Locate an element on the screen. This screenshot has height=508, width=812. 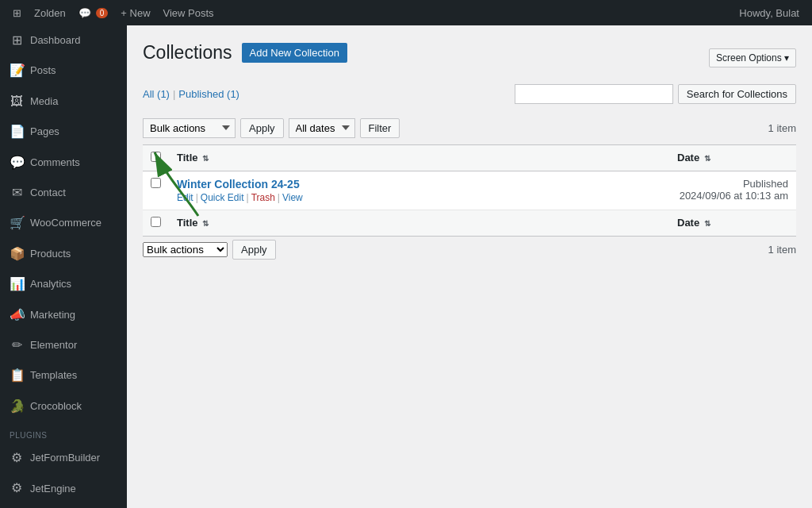
title-sort-link: Title ⇅ is located at coordinates (193, 157).